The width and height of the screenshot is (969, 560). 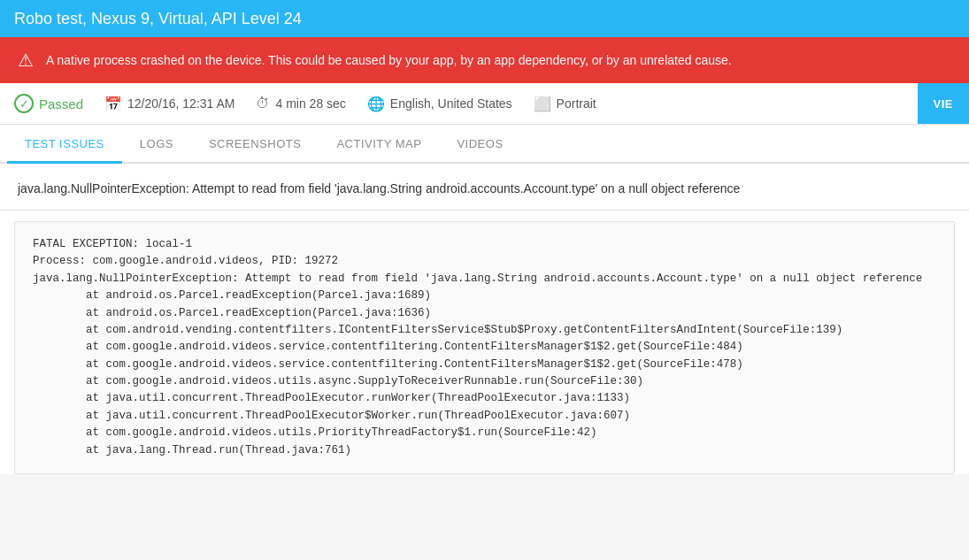 I want to click on check-icon: ✓, so click(x=24, y=104).